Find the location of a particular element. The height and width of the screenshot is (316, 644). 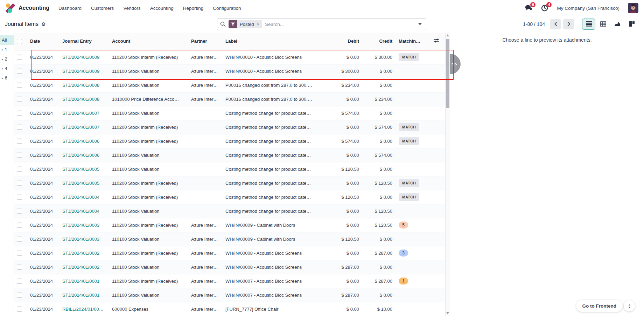

scrollbar-thumb is located at coordinates (448, 73).